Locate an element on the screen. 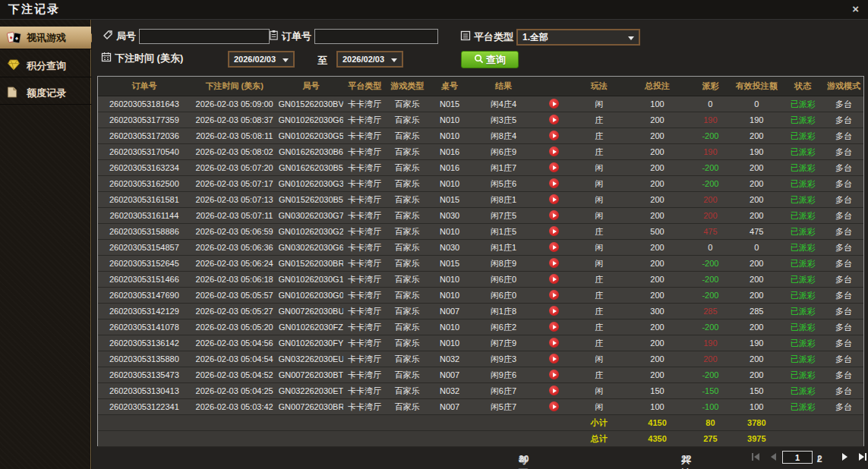 This screenshot has width=868, height=469. cell-bet-time: 2026-02-03 05:07:20 is located at coordinates (235, 168).